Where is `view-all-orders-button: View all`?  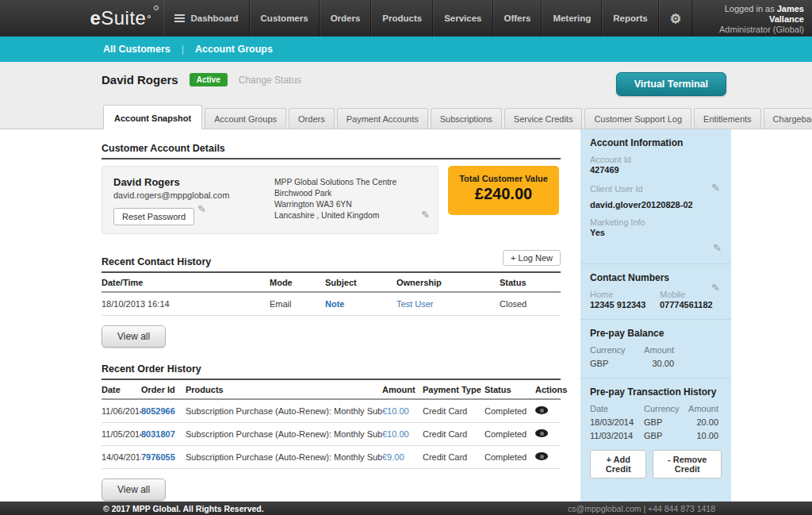
view-all-orders-button: View all is located at coordinates (133, 490).